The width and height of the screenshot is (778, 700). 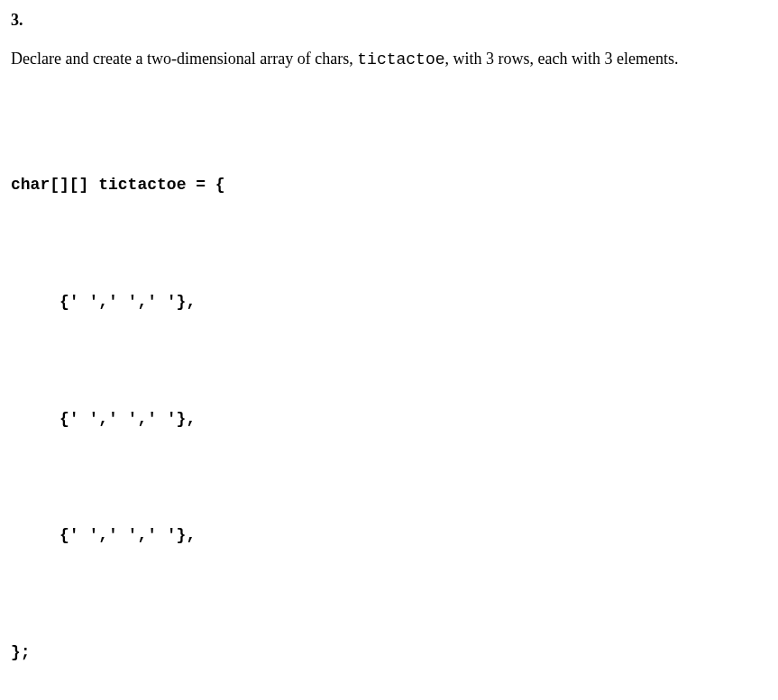 What do you see at coordinates (379, 420) in the screenshot?
I see `code-line-3: {' ',' ',' '},` at bounding box center [379, 420].